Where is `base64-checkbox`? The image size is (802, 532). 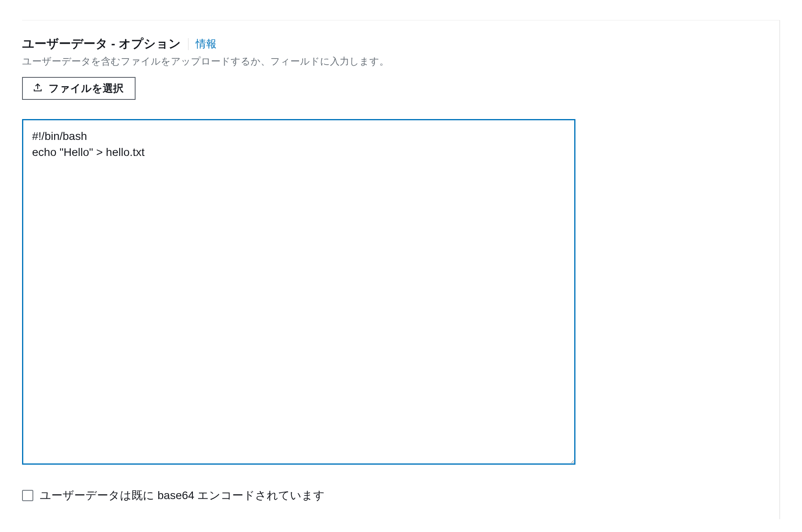
base64-checkbox is located at coordinates (28, 496).